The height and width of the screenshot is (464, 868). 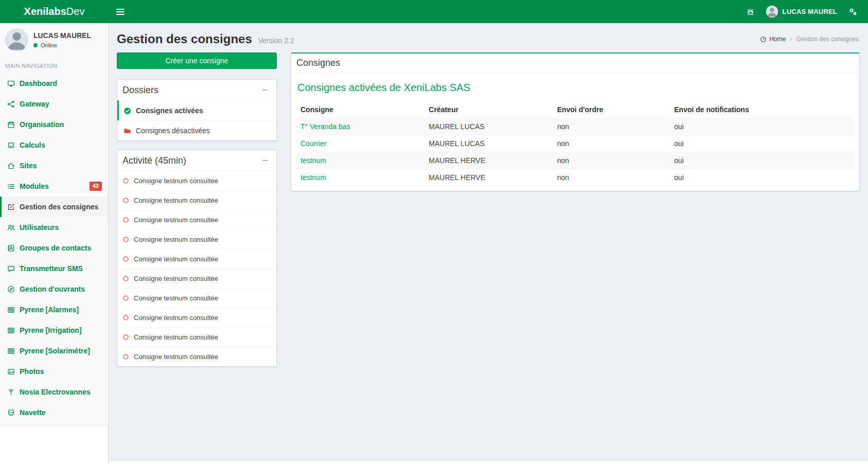 I want to click on folder-list: Consignes activées Consignes désactivées, so click(x=197, y=120).